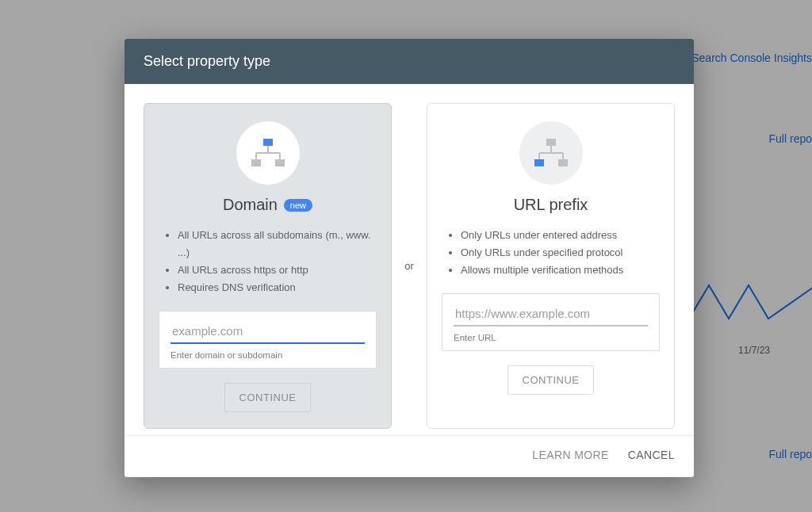 The width and height of the screenshot is (812, 512). What do you see at coordinates (550, 322) in the screenshot?
I see `url-prefix-input-wrapper: Enter URL` at bounding box center [550, 322].